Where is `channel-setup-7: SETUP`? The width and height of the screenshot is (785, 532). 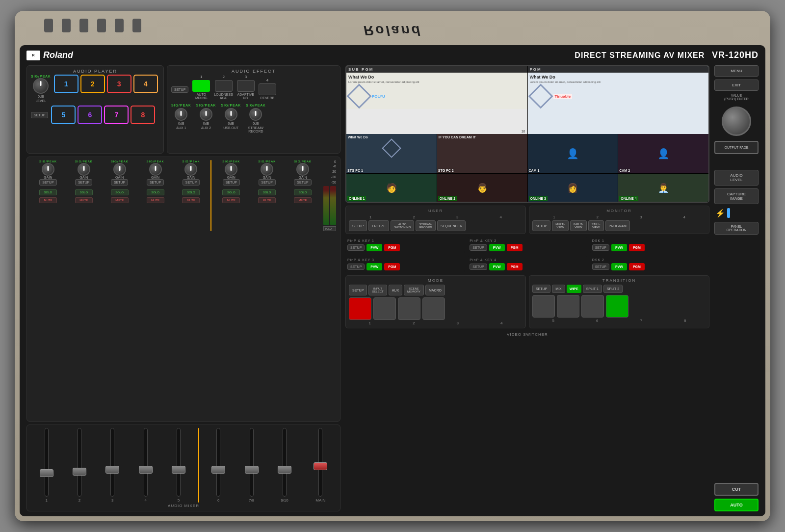 channel-setup-7: SETUP is located at coordinates (267, 183).